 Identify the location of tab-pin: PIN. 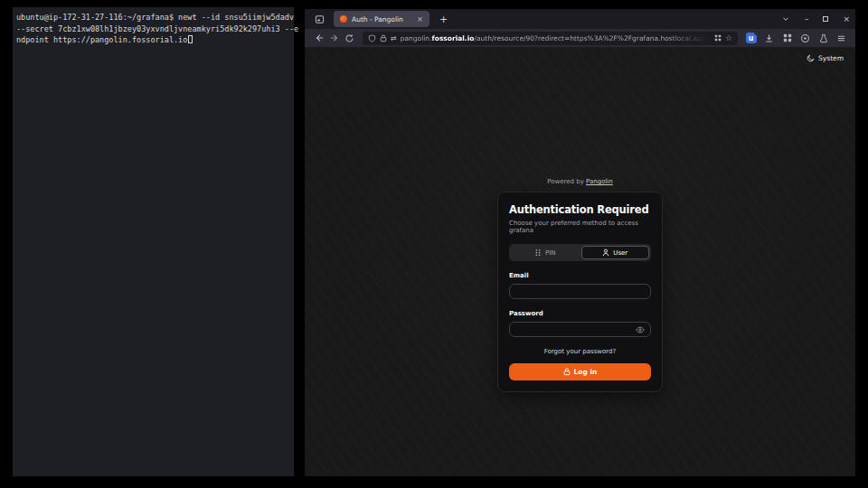
(545, 253).